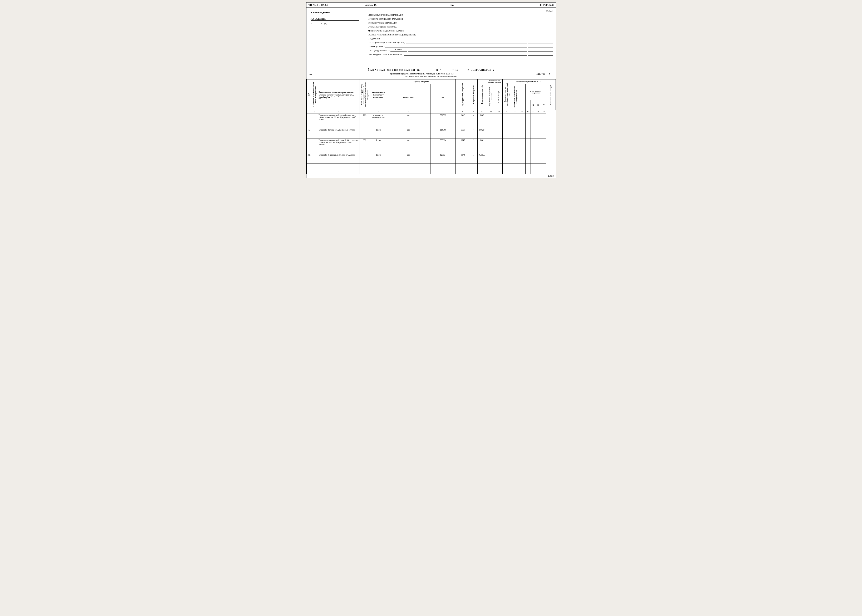 The image size is (862, 616). What do you see at coordinates (431, 112) in the screenshot?
I see `table-num-row: 1 2 3 4 5 6 7 8 9 10 11 12 13 14 15 16 1…` at bounding box center [431, 112].